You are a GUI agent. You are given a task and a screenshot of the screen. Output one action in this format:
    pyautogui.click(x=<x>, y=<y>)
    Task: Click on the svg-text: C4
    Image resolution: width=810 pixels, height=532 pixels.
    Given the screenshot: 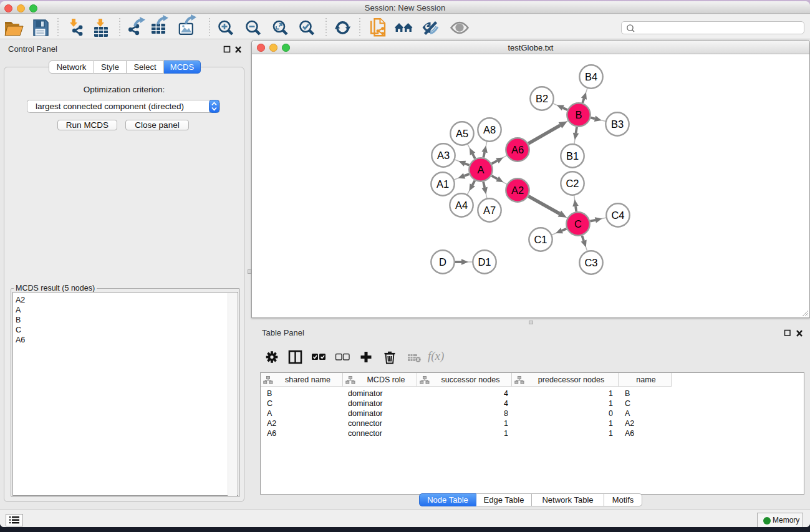 What is the action you would take?
    pyautogui.click(x=617, y=215)
    